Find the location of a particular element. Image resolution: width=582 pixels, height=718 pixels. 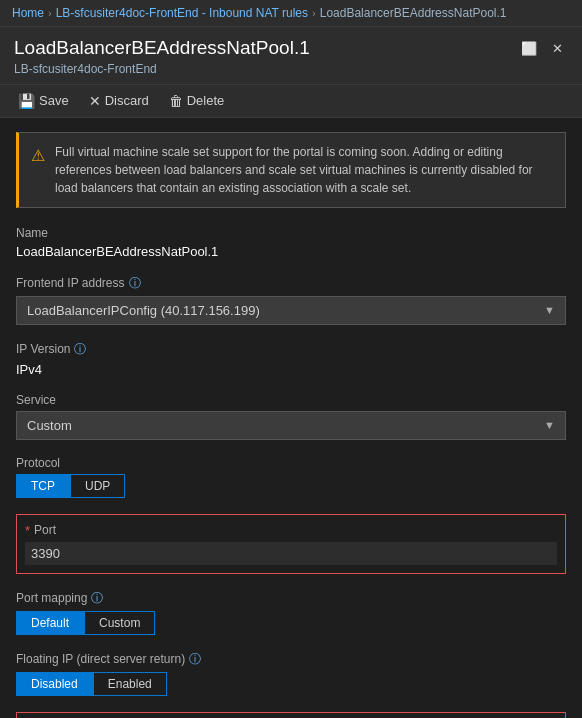

delete-icon: 🗑 is located at coordinates (176, 101).